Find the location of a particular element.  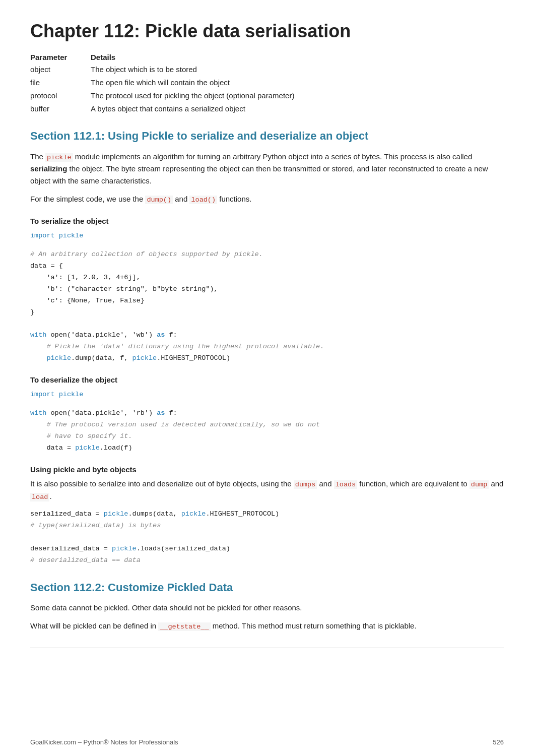

param-header: Parameter is located at coordinates (60, 57).